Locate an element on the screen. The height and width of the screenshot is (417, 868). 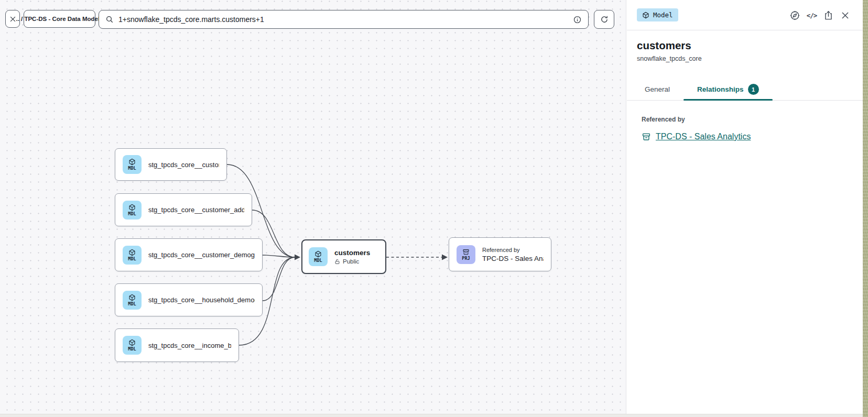
model-node-stg-tpcds-core-household-demographics: MDL stg_tpcds_core__household_demogr… is located at coordinates (189, 300).